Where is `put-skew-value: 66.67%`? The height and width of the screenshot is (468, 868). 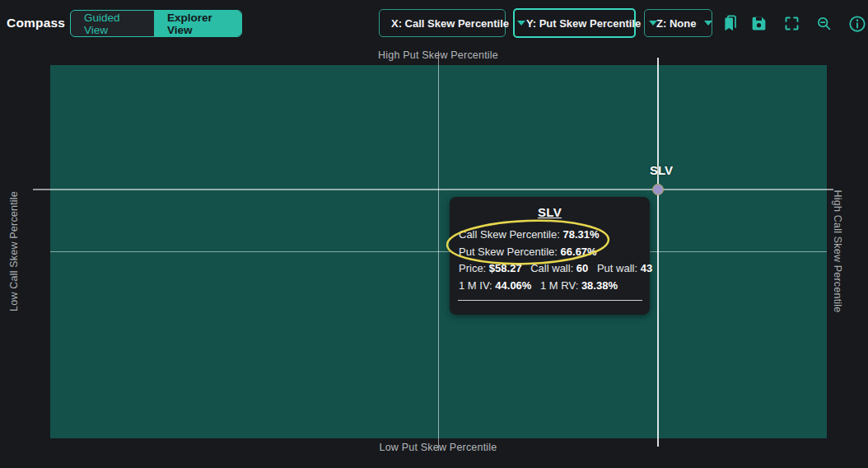 put-skew-value: 66.67% is located at coordinates (579, 252).